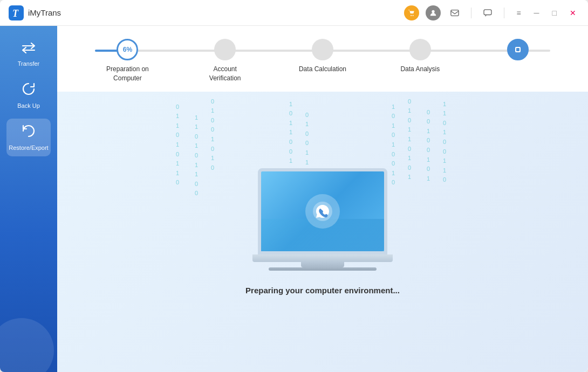  Describe the element at coordinates (573, 13) in the screenshot. I see `close-button: ✕` at that location.